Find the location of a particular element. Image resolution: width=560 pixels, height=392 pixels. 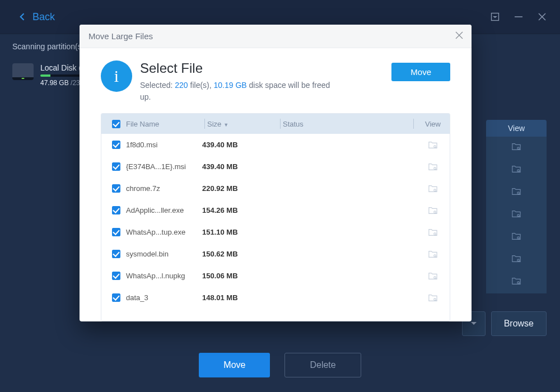

file-name: chrome.7z is located at coordinates (163, 188).